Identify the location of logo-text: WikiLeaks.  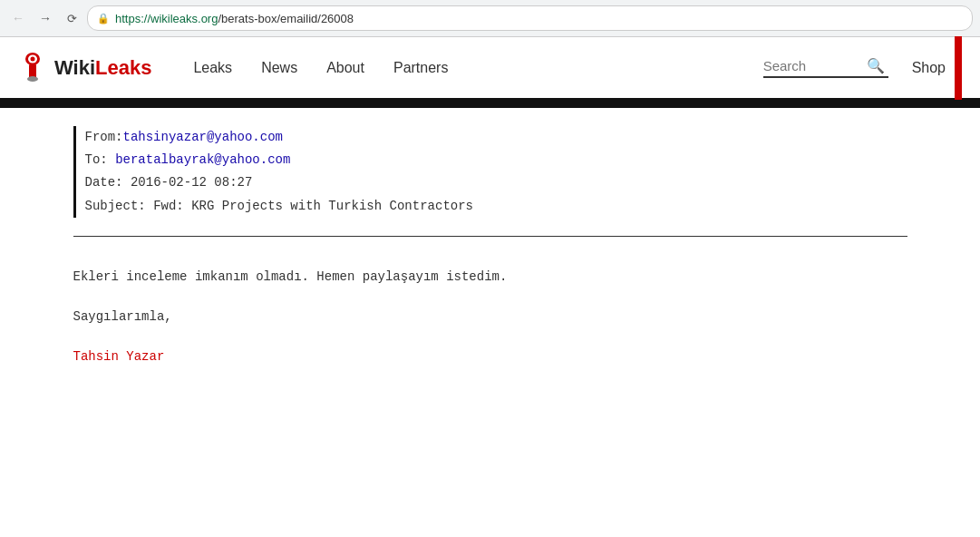
(103, 68).